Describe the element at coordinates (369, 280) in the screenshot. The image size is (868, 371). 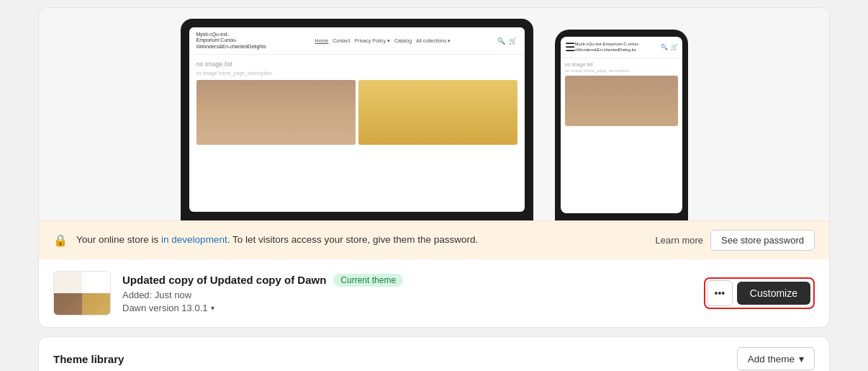
I see `current-theme-badge: Current theme` at that location.